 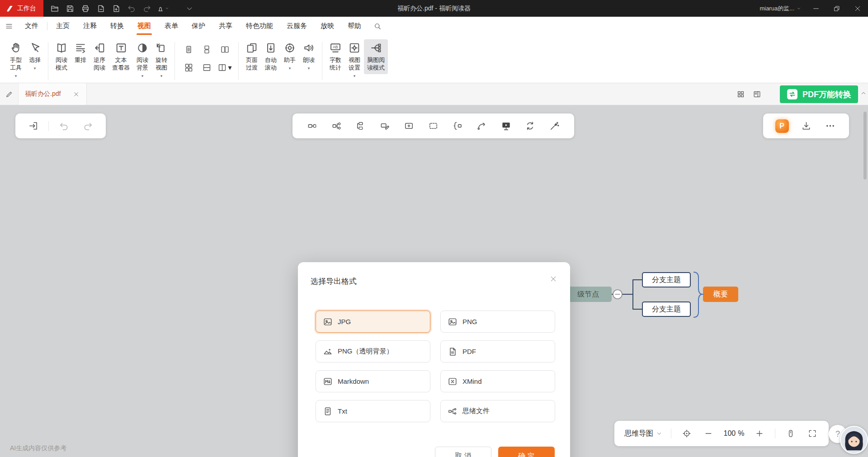 What do you see at coordinates (259, 26) in the screenshot?
I see `menu-features: 特色功能` at bounding box center [259, 26].